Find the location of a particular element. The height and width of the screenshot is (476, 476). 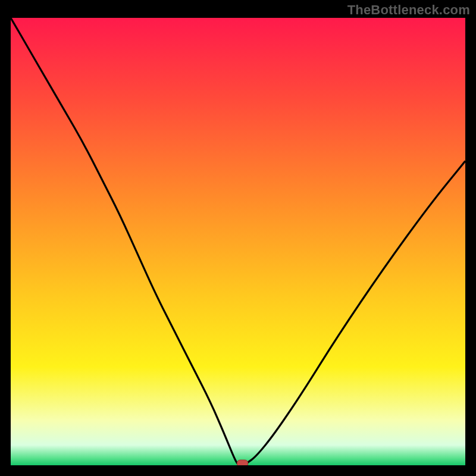

watermark-text: TheBottleneck.com is located at coordinates (409, 10).